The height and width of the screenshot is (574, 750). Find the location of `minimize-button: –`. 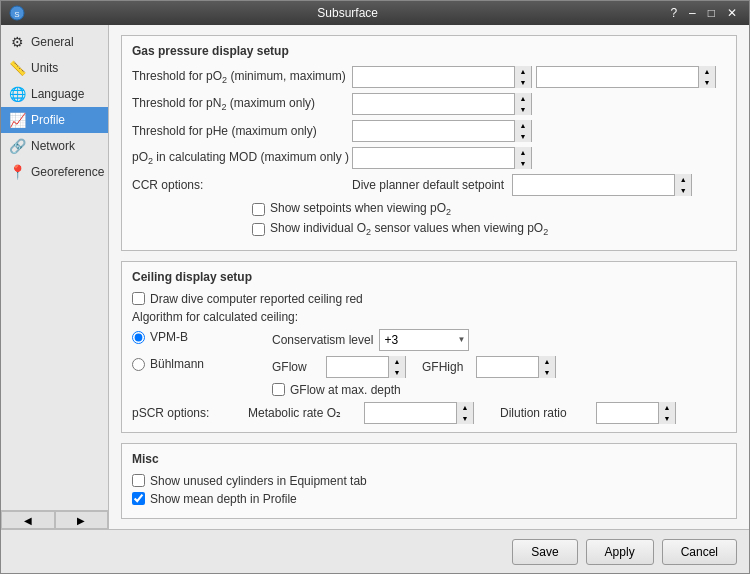

minimize-button: – is located at coordinates (692, 13).